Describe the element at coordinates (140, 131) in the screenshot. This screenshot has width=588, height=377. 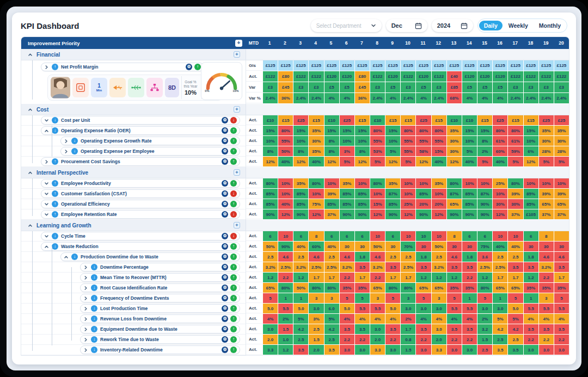
I see `kpi-row-pill: ↓ Operating Expense Ratio (OER) ⚙ ↑` at that location.